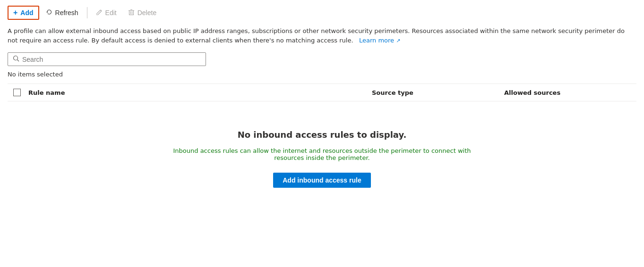 The image size is (644, 267). I want to click on refresh-button: Refresh, so click(62, 13).